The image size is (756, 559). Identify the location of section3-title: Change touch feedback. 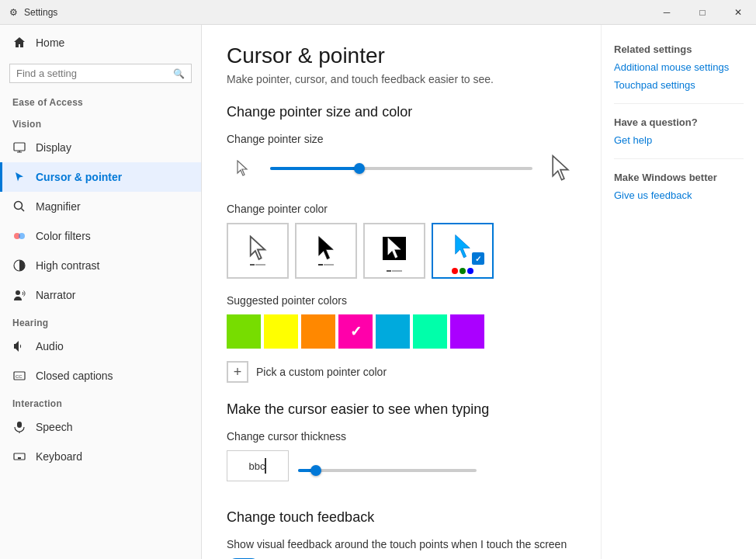
(401, 517).